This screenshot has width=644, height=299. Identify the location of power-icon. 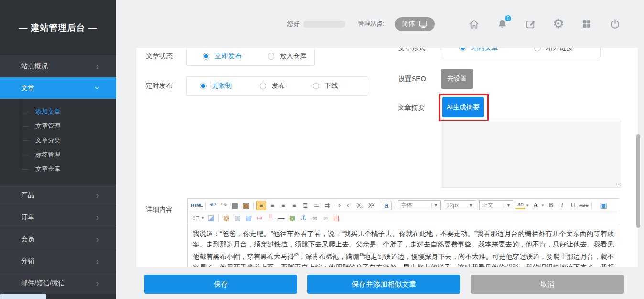
(615, 24).